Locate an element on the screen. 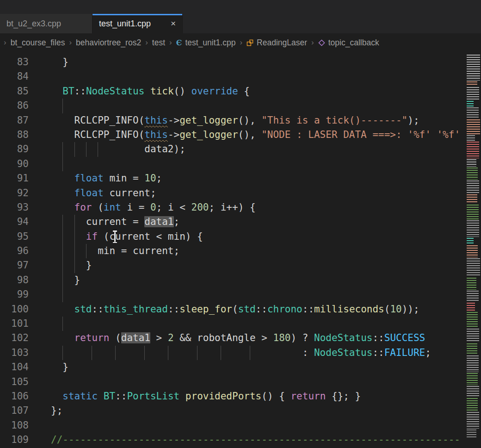 The width and height of the screenshot is (481, 448). code-line: if (current < min) { is located at coordinates (248, 237).